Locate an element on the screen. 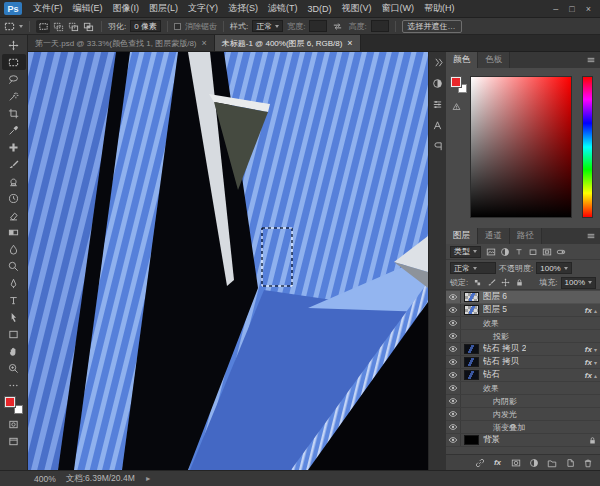  selection-mode-new-sel-button is located at coordinates (43, 26).